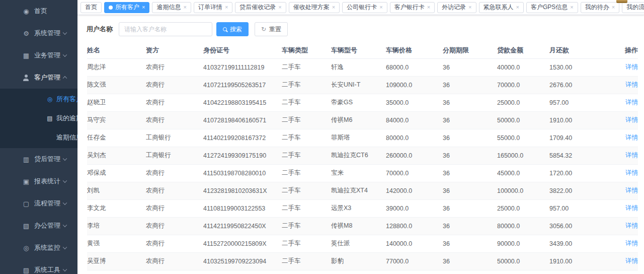 The width and height of the screenshot is (644, 274). Describe the element at coordinates (358, 155) in the screenshot. I see `table-cell: 凯迪拉克CT6` at that location.